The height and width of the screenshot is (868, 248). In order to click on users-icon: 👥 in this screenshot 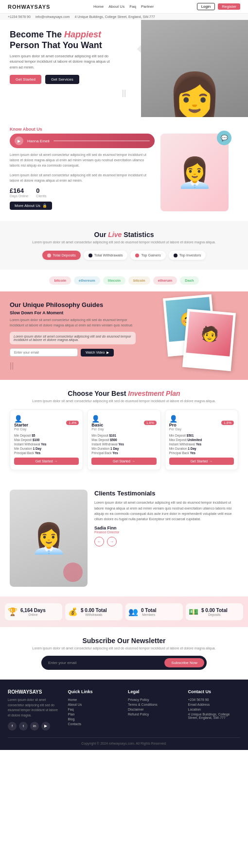, I will do `click(133, 612)`.